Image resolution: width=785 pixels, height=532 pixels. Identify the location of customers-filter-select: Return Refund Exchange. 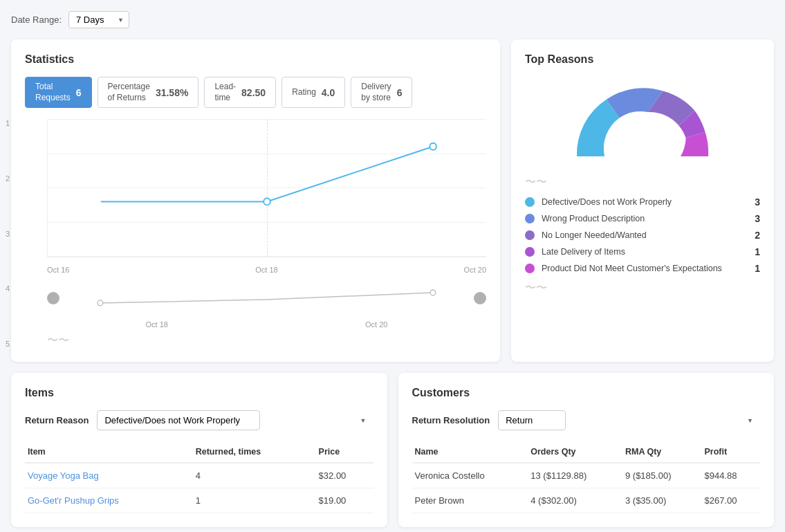
(532, 421).